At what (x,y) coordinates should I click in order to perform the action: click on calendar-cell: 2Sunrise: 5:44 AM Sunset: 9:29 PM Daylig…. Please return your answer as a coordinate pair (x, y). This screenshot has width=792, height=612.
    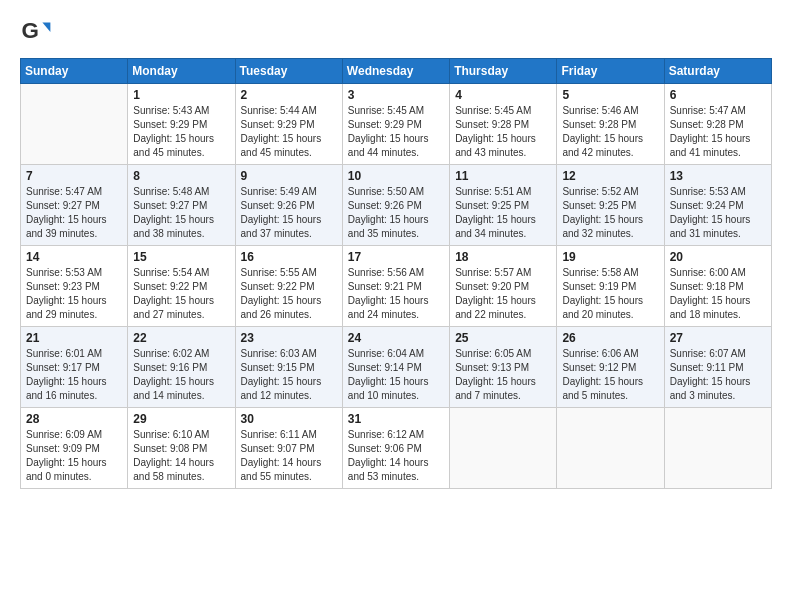
    Looking at the image, I should click on (288, 124).